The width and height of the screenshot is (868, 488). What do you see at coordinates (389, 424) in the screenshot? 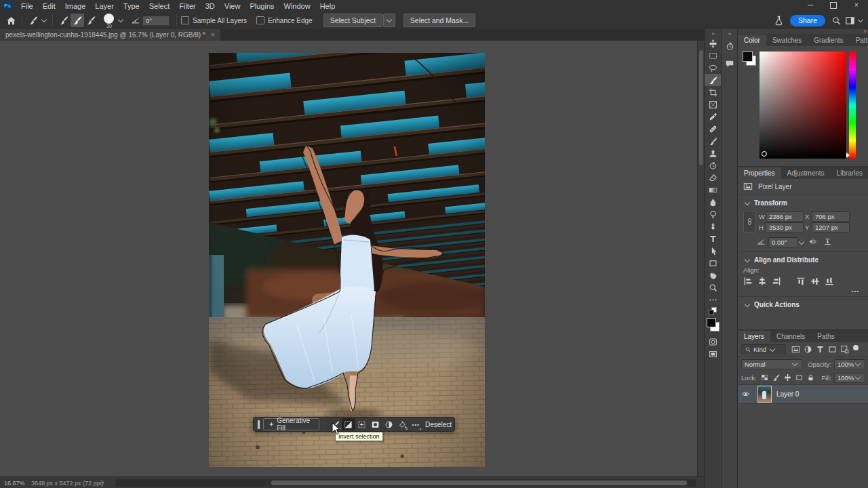
I see `adjustment-icon` at bounding box center [389, 424].